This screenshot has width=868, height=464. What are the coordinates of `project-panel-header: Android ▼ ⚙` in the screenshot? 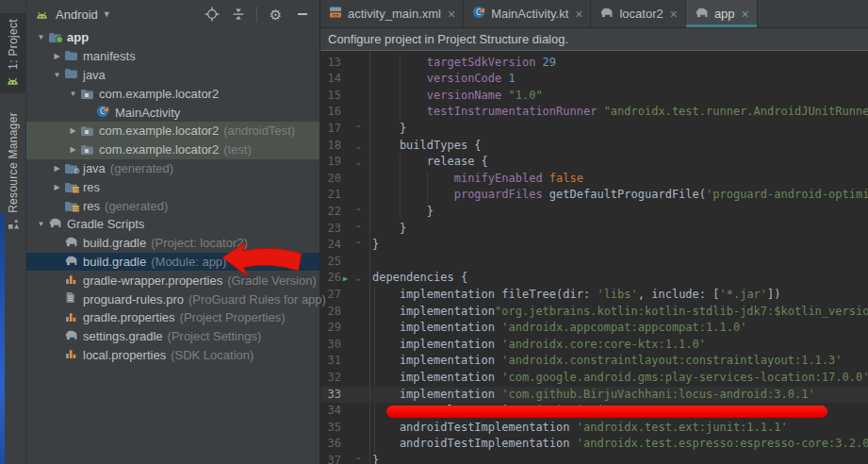 It's located at (173, 14).